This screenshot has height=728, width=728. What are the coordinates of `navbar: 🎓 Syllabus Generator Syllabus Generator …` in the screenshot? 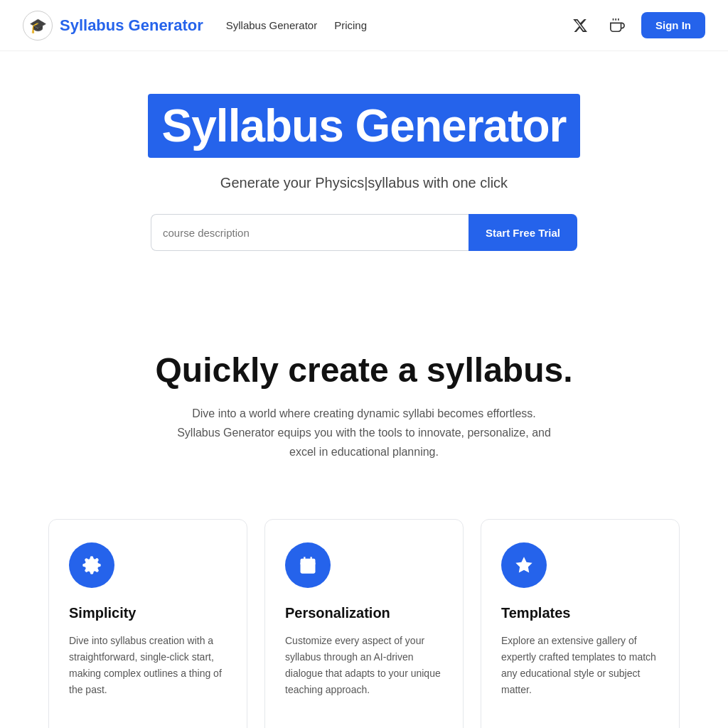 It's located at (364, 26).